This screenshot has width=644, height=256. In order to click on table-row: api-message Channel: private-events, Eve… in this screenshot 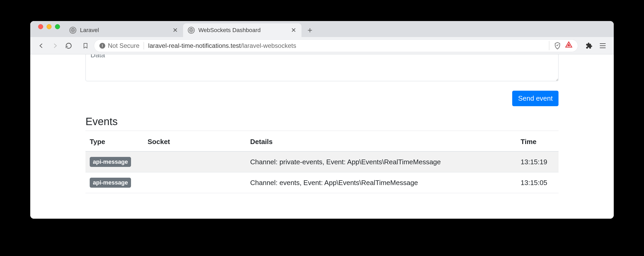, I will do `click(322, 162)`.